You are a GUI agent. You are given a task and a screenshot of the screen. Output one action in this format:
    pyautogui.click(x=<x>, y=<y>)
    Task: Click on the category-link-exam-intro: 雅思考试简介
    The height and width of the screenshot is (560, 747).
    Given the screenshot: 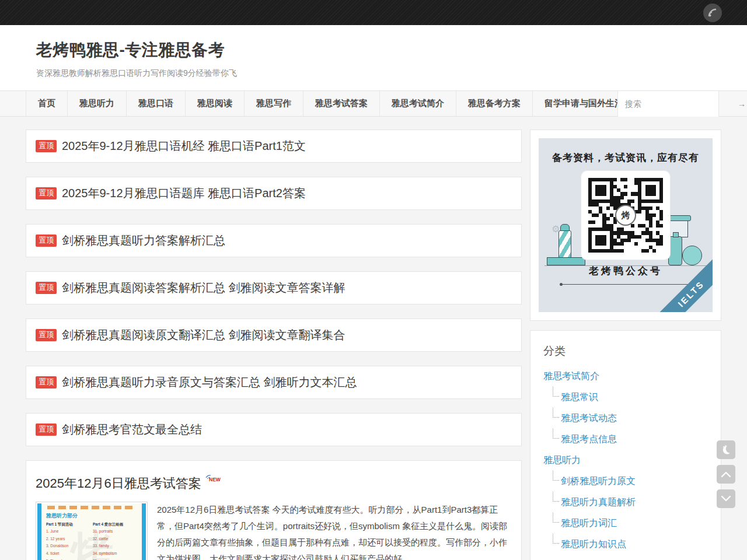 What is the action you would take?
    pyautogui.click(x=626, y=377)
    